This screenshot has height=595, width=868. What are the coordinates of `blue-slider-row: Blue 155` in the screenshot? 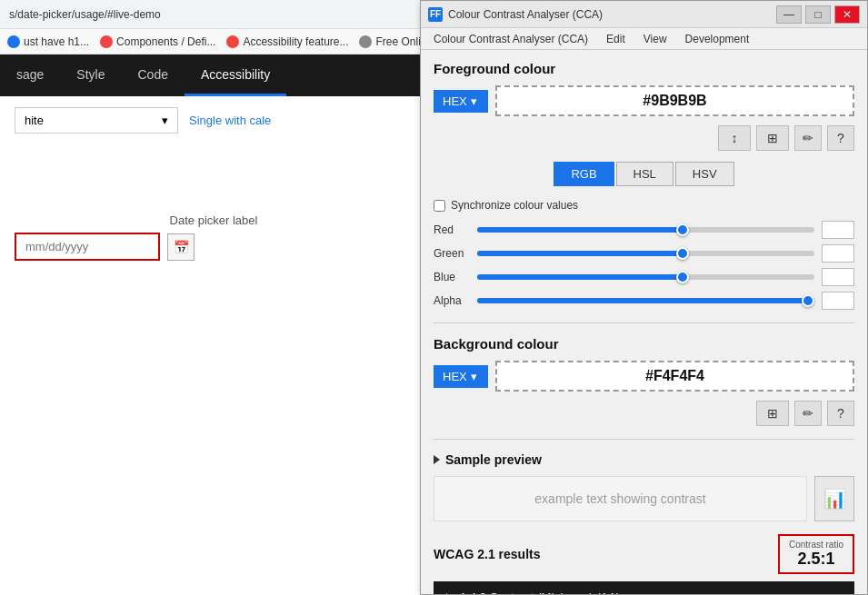 It's located at (644, 277).